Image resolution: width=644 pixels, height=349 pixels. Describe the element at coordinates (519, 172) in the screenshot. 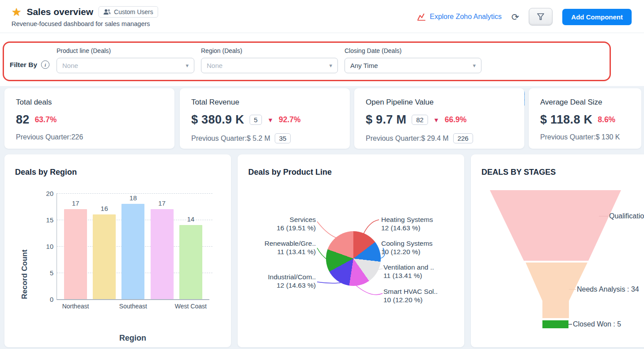

I see `chart-title: DEALS BY STAGES` at that location.